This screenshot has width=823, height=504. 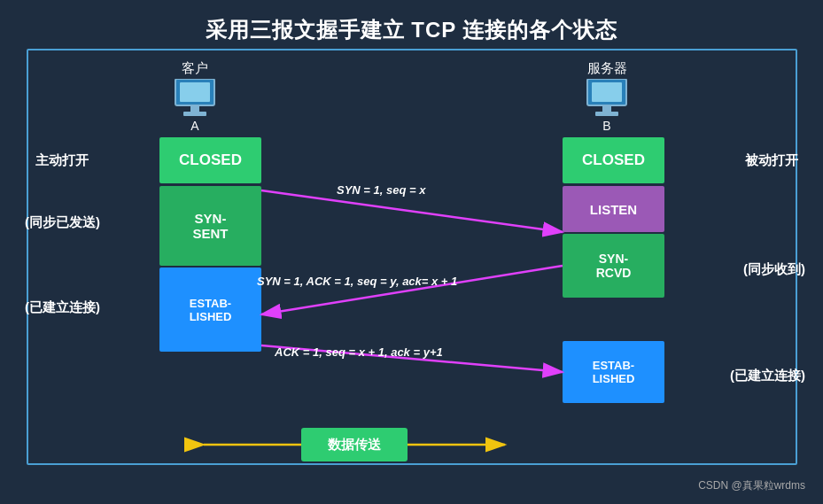 What do you see at coordinates (608, 69) in the screenshot?
I see `server-label: 服务器` at bounding box center [608, 69].